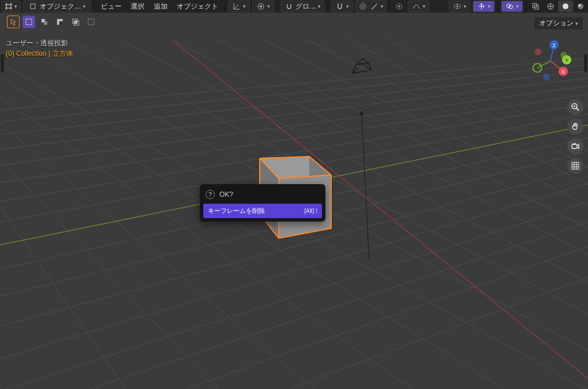 The width and height of the screenshot is (588, 389). I want to click on menu-view: ビュー, so click(111, 6).